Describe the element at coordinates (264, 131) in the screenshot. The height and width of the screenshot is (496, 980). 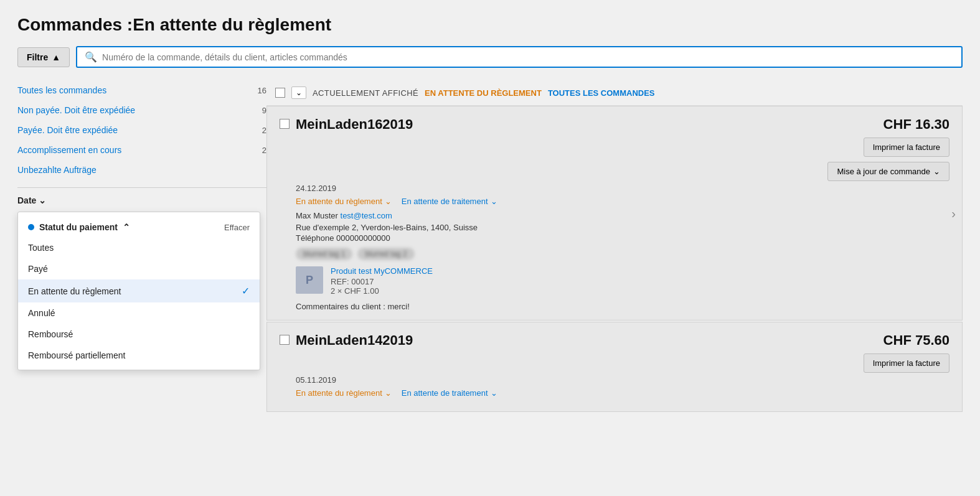
I see `sidebar-count-paid: 2` at that location.